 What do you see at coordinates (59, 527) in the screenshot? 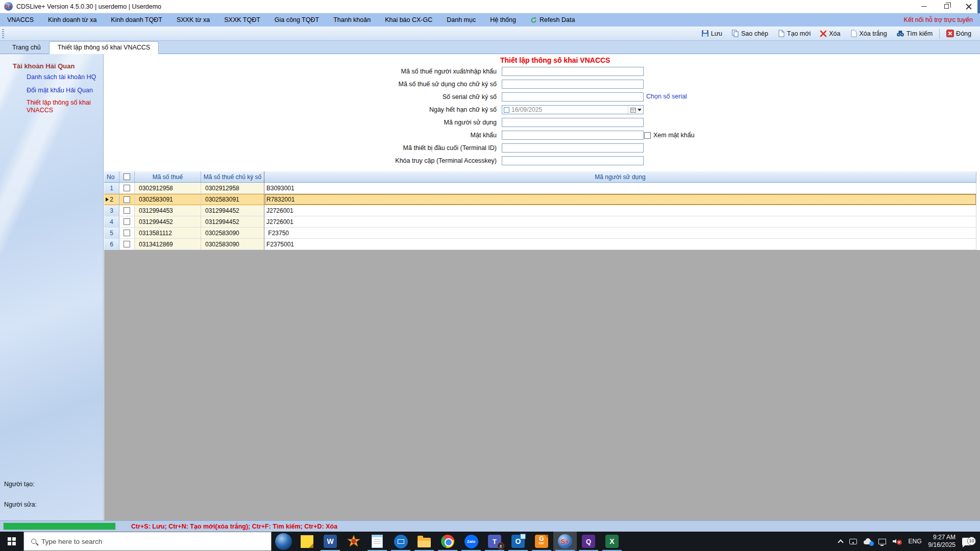
I see `progress-bar` at bounding box center [59, 527].